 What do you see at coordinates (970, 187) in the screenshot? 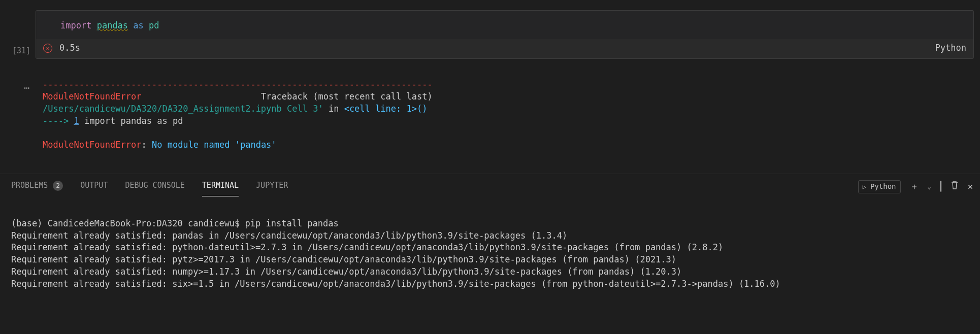
I see `close-panel-icon: ✕` at bounding box center [970, 187].